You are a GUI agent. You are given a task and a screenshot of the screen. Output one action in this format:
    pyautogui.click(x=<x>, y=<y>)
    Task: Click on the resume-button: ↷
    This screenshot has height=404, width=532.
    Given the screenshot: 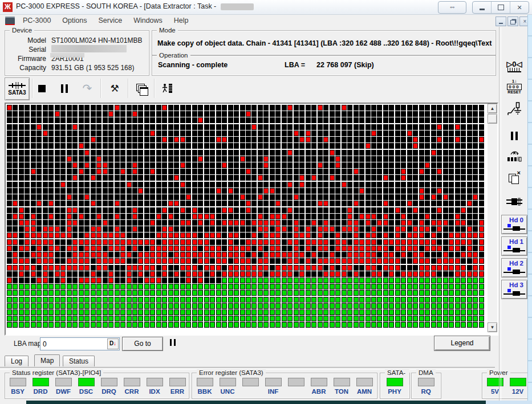 What is the action you would take?
    pyautogui.click(x=87, y=88)
    